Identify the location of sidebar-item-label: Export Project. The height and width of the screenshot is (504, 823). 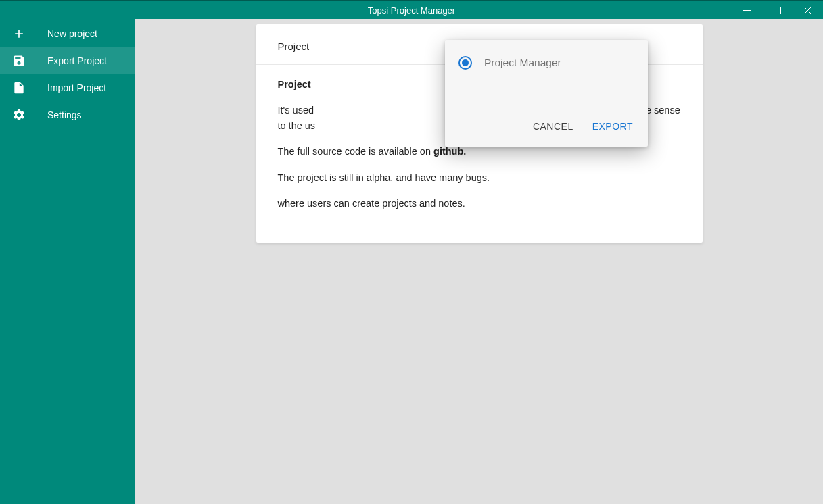
(77, 61).